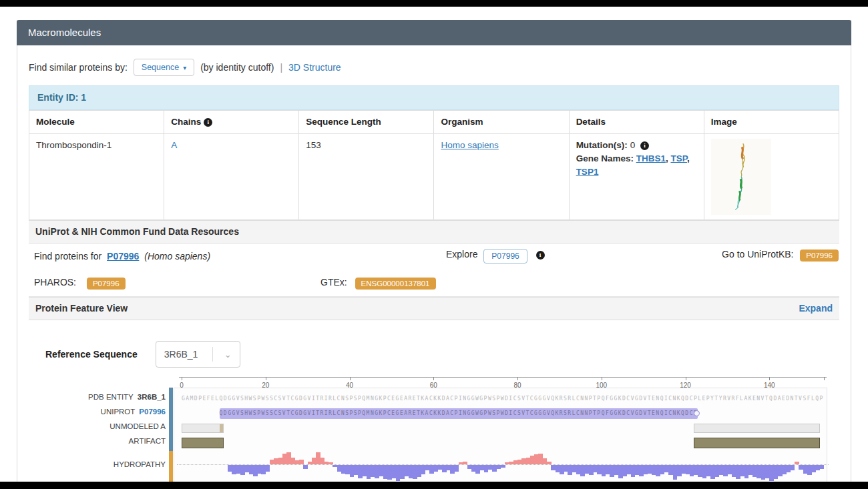 This screenshot has height=489, width=868. What do you see at coordinates (636, 177) in the screenshot?
I see `details-cell: Mutation(s): 0 i Gene Names: THBS1, TSP,…` at bounding box center [636, 177].